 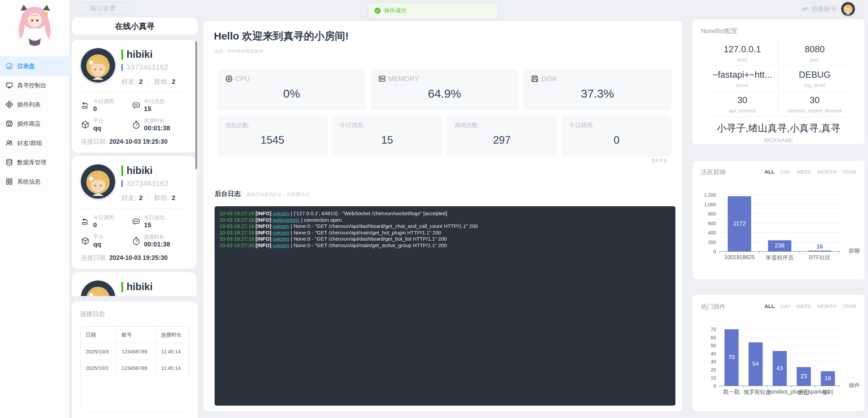 What do you see at coordinates (237, 245) in the screenshot?
I see `log-timestamp: 10-03 19:27:20` at bounding box center [237, 245].